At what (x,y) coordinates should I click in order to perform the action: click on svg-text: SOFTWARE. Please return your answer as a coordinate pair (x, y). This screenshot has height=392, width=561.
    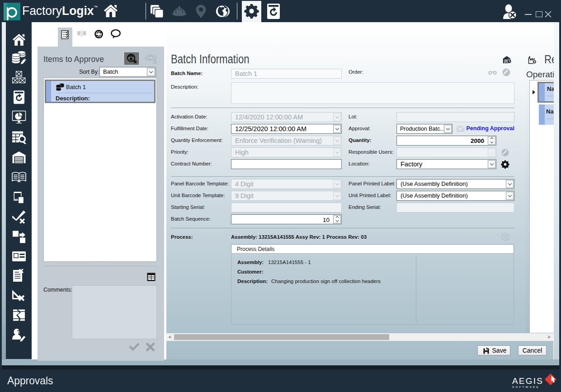
    Looking at the image, I should click on (526, 387).